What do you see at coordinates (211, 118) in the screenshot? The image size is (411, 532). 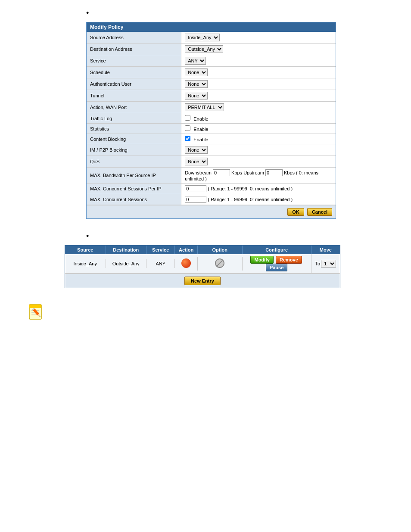 I see `traffic-log-row: Traffic Log Enable` at bounding box center [211, 118].